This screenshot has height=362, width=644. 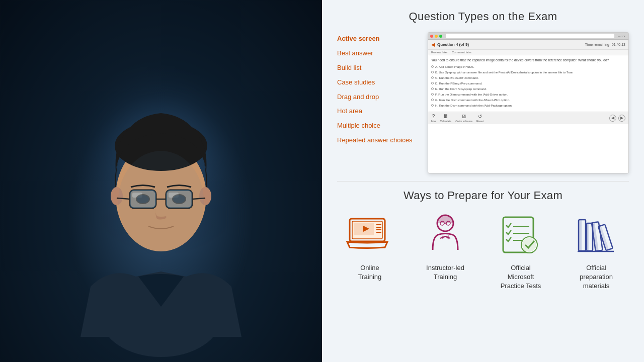 What do you see at coordinates (528, 101) in the screenshot?
I see `mockup-answer-g: G. Run the Dism command with the /Mount-…` at bounding box center [528, 101].